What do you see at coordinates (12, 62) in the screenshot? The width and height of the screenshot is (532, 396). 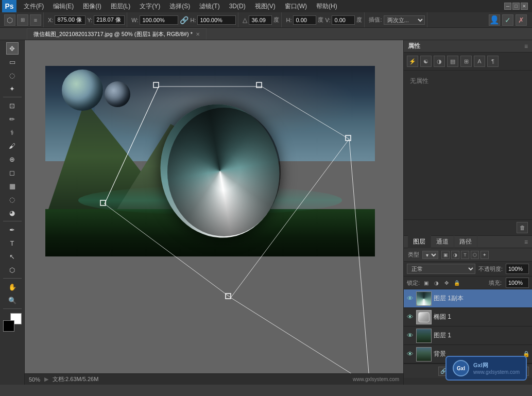 I see `select-rect-tool: ▭` at bounding box center [12, 62].